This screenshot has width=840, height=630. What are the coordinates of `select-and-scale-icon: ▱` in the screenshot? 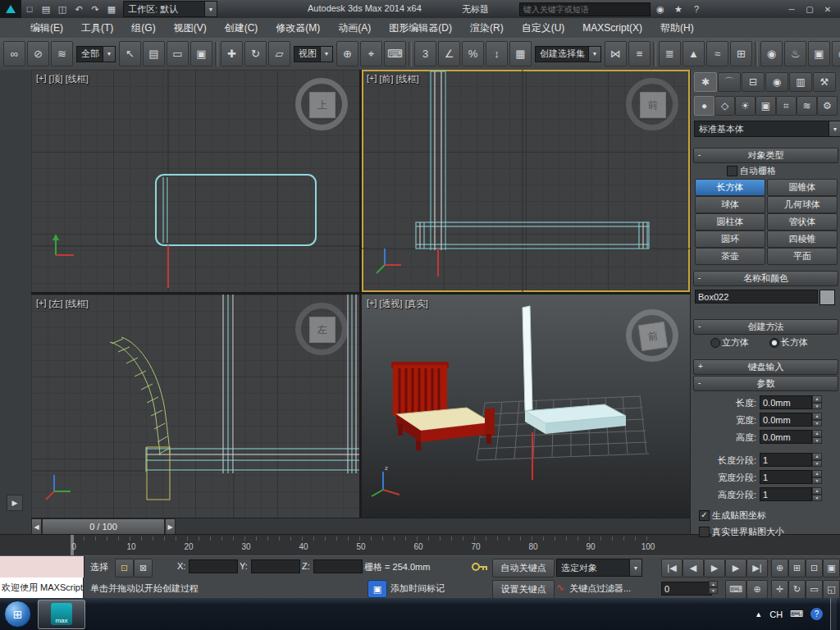 It's located at (279, 54).